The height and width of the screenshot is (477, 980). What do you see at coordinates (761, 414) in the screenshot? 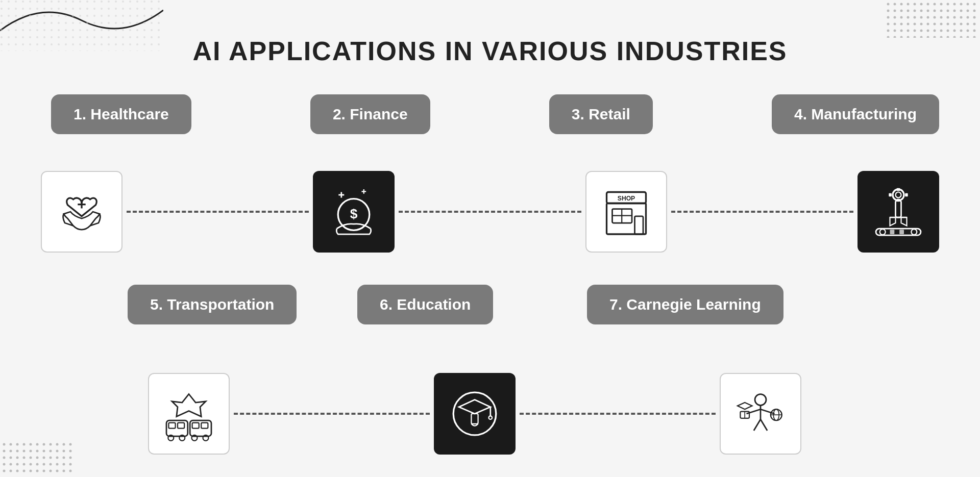
I see `carnegie-icon-box` at bounding box center [761, 414].